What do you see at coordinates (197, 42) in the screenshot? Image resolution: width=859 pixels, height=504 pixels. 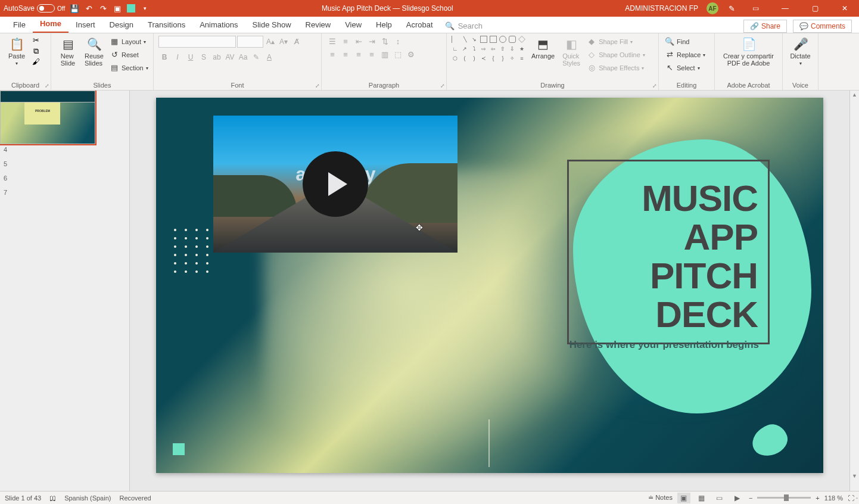 I see `font-family-combo` at bounding box center [197, 42].